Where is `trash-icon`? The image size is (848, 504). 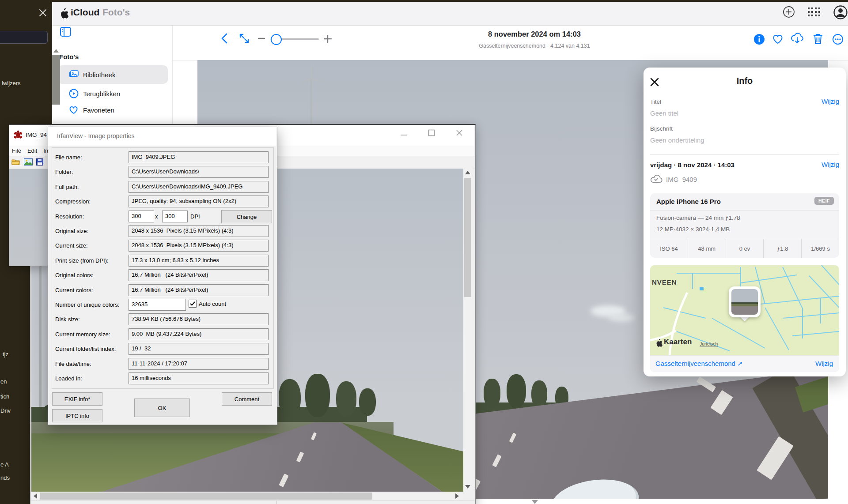
trash-icon is located at coordinates (818, 39).